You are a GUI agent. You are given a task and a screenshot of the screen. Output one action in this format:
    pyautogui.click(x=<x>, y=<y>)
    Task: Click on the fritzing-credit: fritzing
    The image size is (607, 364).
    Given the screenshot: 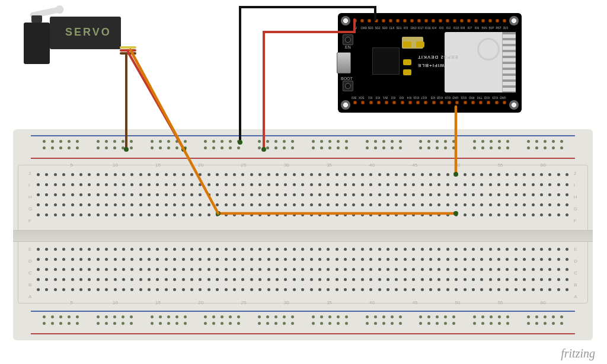 What is the action you would take?
    pyautogui.click(x=578, y=353)
    